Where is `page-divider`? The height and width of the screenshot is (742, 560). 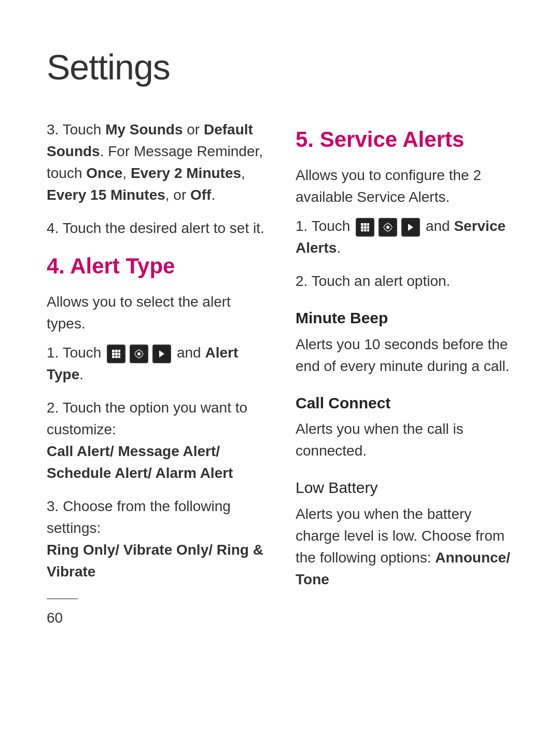
page-divider is located at coordinates (62, 599).